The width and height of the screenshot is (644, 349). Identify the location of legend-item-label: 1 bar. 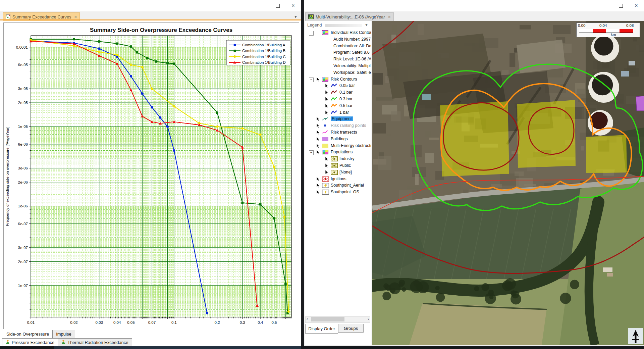
(344, 112).